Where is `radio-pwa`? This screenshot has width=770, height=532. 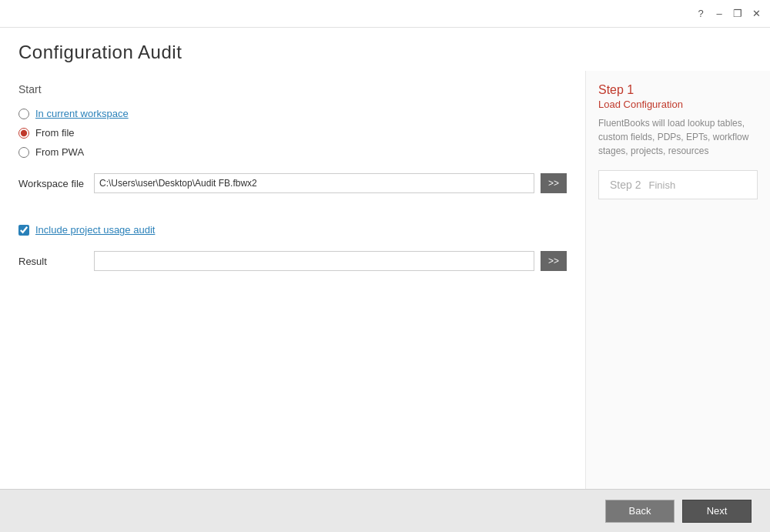 radio-pwa is located at coordinates (24, 152).